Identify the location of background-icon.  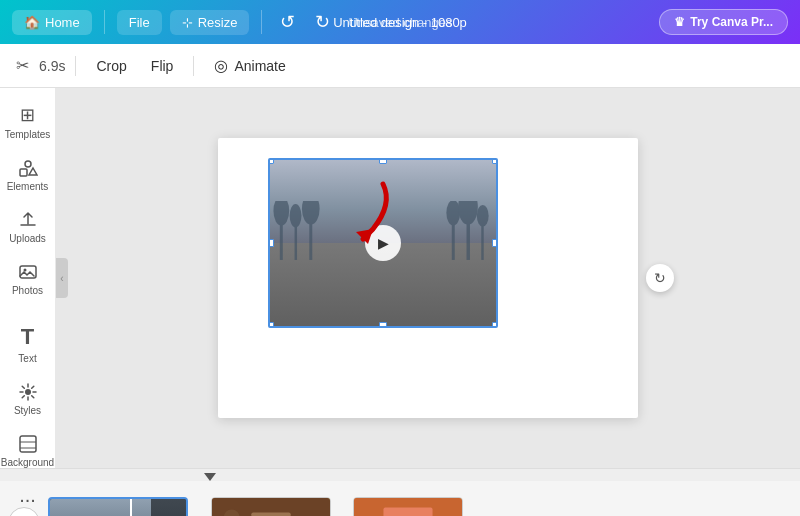
(28, 444).